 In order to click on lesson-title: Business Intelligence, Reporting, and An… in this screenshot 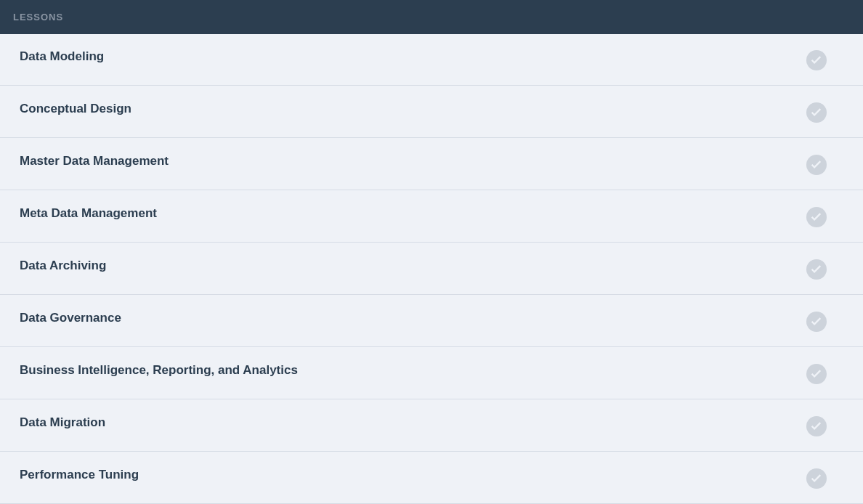, I will do `click(158, 370)`.